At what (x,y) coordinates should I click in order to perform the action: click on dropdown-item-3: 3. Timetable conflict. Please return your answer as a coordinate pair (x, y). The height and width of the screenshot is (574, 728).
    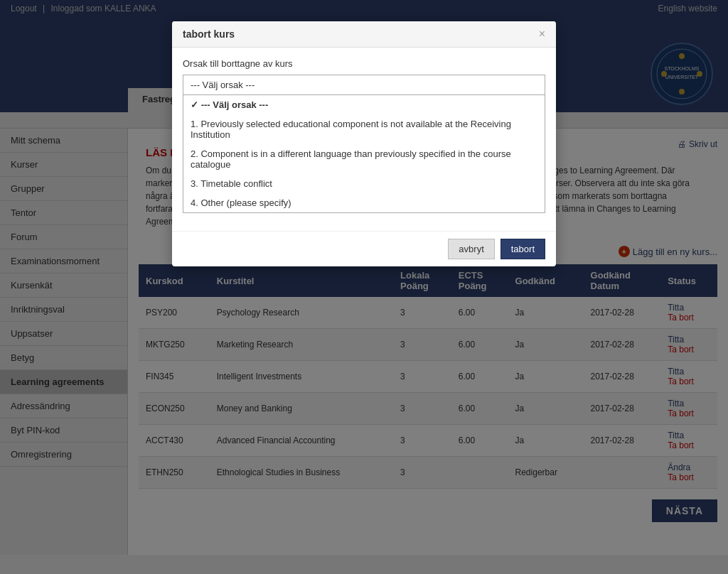
    Looking at the image, I should click on (364, 183).